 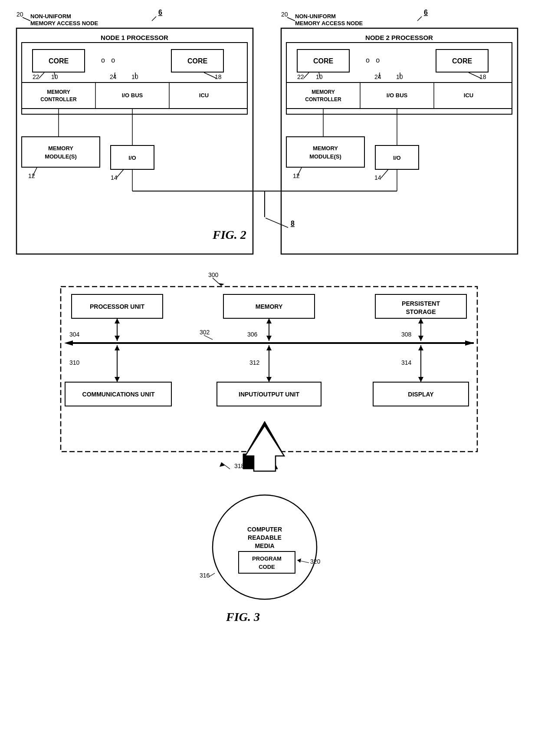 I want to click on svg-text: NODE 2 PROCESSOR, so click(x=399, y=37).